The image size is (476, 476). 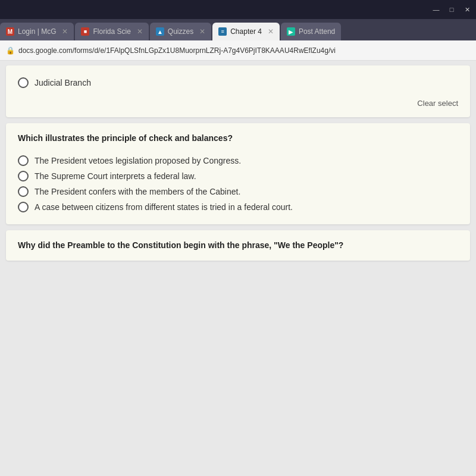 What do you see at coordinates (202, 32) in the screenshot?
I see `tab-close-quizzes: ✕` at bounding box center [202, 32].